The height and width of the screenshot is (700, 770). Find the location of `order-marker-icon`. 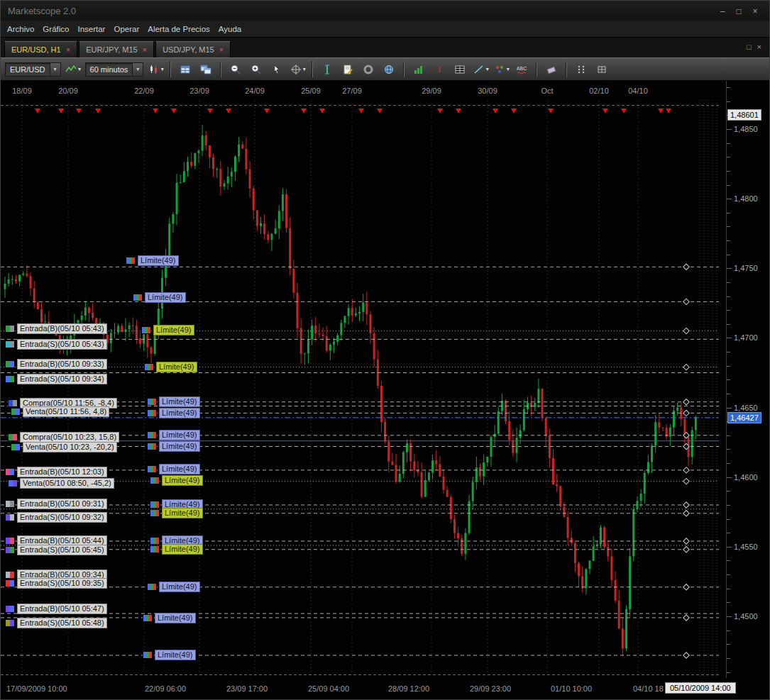

order-marker-icon is located at coordinates (10, 365).